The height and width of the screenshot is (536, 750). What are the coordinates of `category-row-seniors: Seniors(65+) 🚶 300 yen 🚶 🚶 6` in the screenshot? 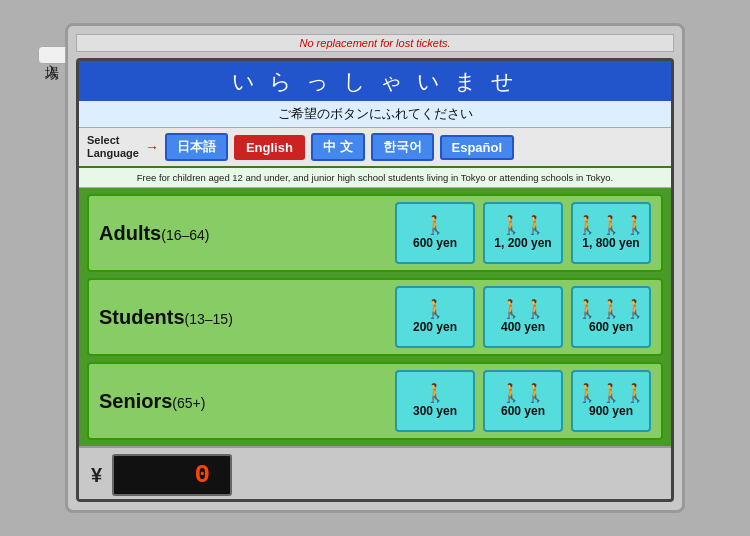 It's located at (375, 401).